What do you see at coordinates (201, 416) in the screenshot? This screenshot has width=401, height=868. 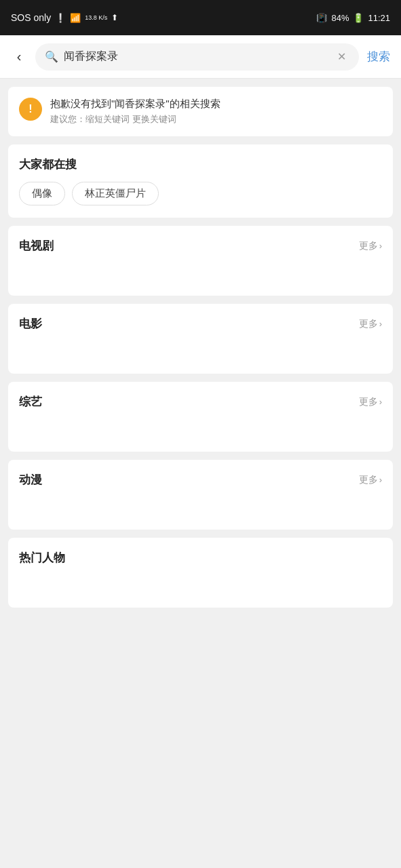 I see `variety-section: 综艺 更多 ›` at bounding box center [201, 416].